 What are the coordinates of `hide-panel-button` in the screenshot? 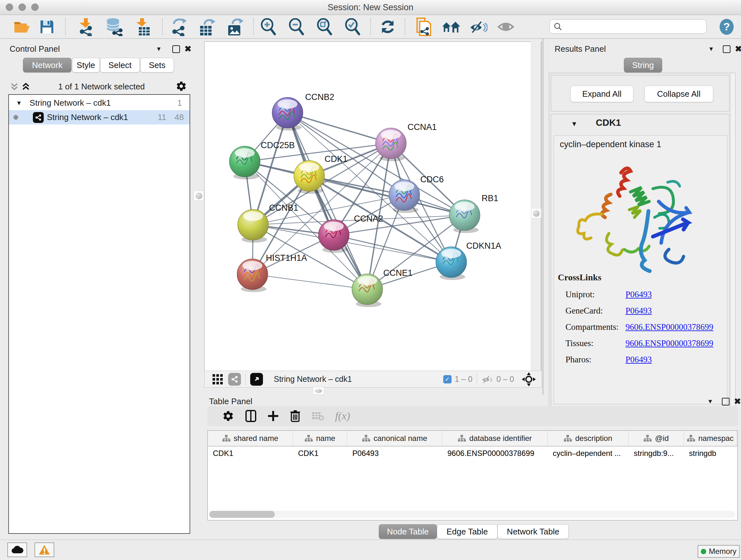 It's located at (478, 27).